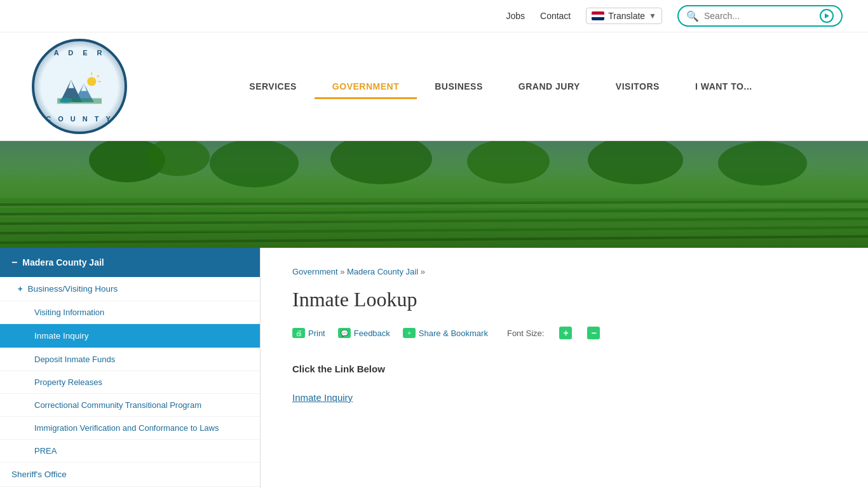 The height and width of the screenshot is (488, 868). Describe the element at coordinates (130, 475) in the screenshot. I see `sidebar-item-sheriff: Sheriff's Office` at that location.